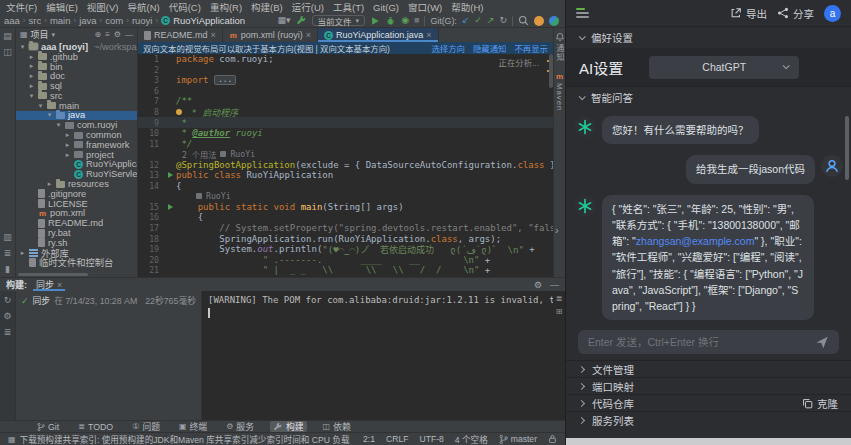  What do you see at coordinates (12, 20) in the screenshot?
I see `breadcrumb-item: aaa` at bounding box center [12, 20].